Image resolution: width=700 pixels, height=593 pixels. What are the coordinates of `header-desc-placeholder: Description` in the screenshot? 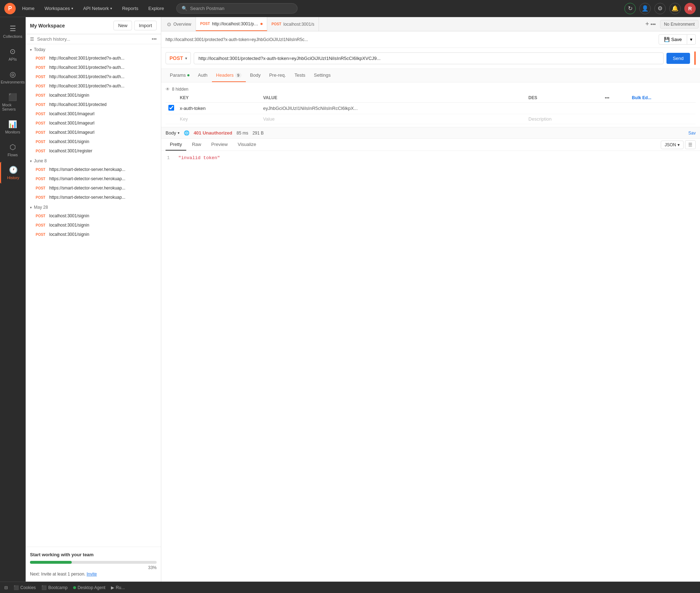 It's located at (540, 119).